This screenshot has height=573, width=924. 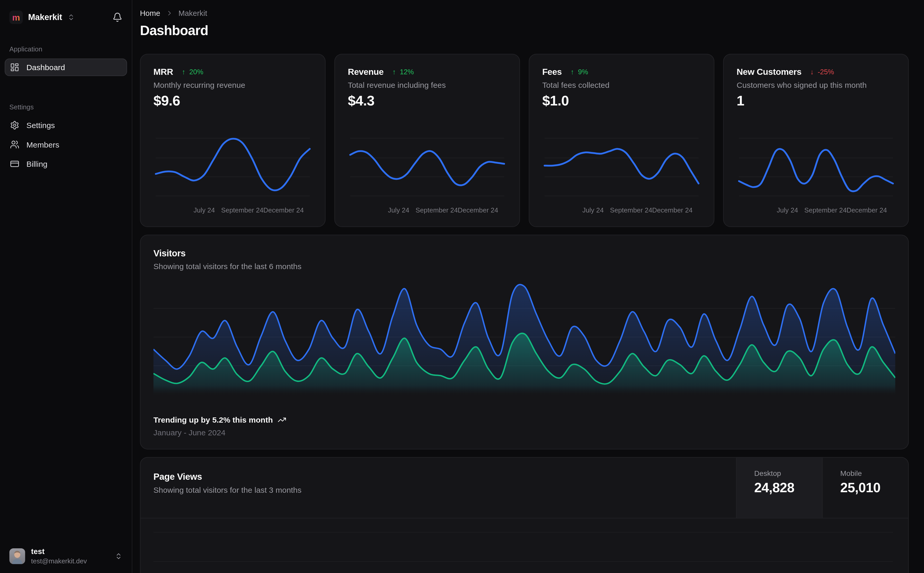 I want to click on desktop-value: 24,828, so click(x=788, y=488).